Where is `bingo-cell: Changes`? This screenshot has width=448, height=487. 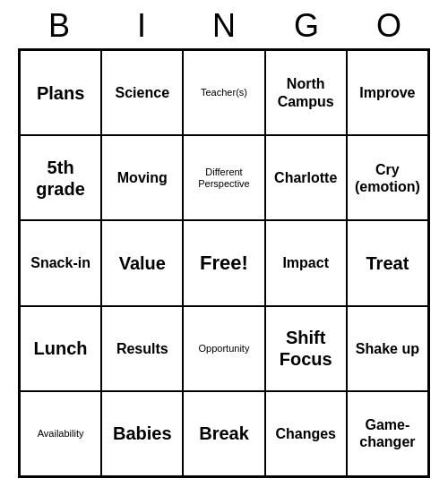 bingo-cell: Changes is located at coordinates (306, 433).